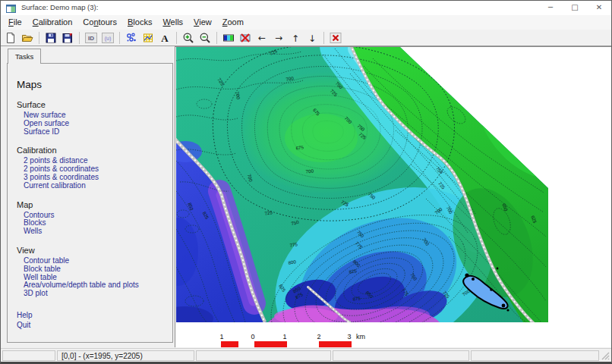 Image resolution: width=612 pixels, height=364 pixels. What do you see at coordinates (94, 150) in the screenshot?
I see `section-title: Calibration` at bounding box center [94, 150].